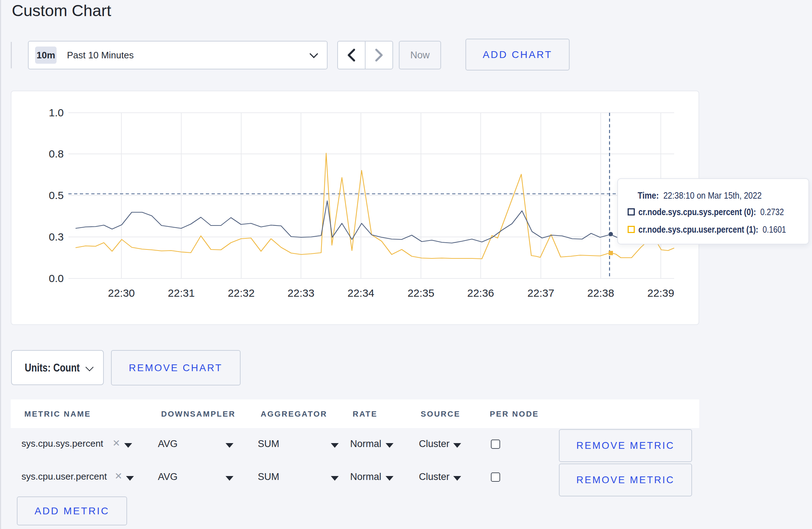 The height and width of the screenshot is (529, 812). I want to click on svg-text: 22:31, so click(181, 293).